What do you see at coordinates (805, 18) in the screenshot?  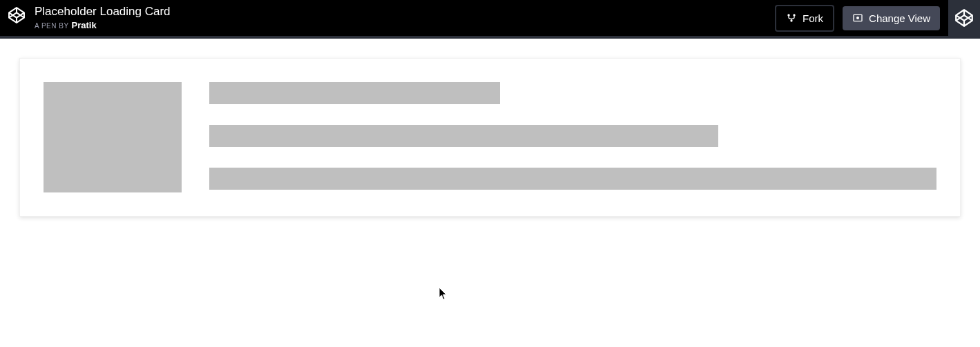 I see `fork-button: Fork` at bounding box center [805, 18].